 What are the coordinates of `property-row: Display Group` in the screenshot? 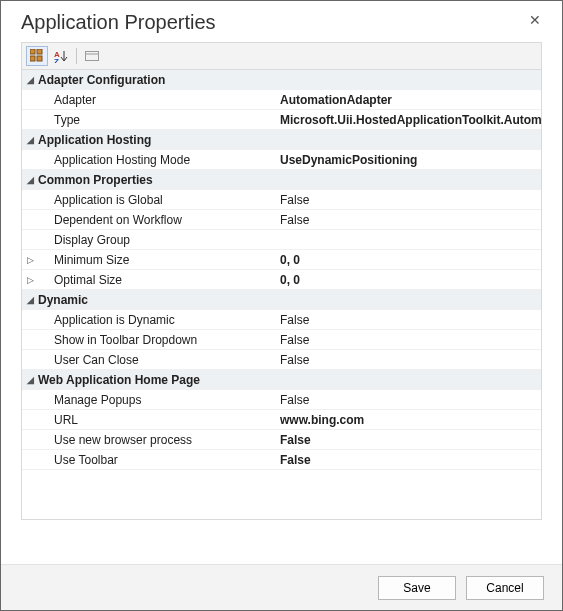 It's located at (282, 240).